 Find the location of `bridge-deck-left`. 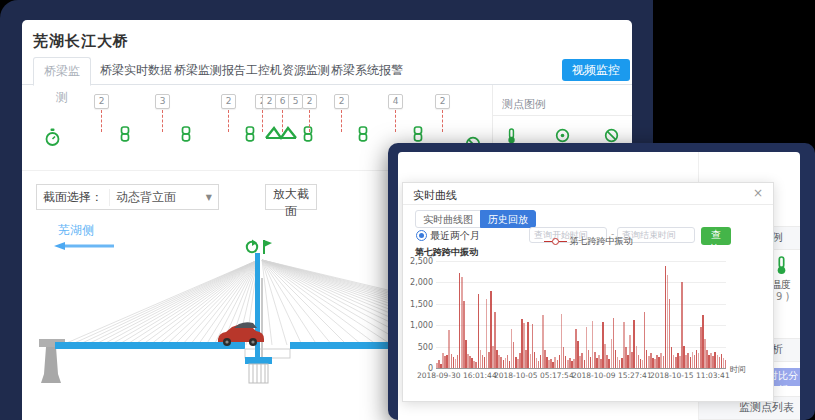

bridge-deck-left is located at coordinates (150, 346).